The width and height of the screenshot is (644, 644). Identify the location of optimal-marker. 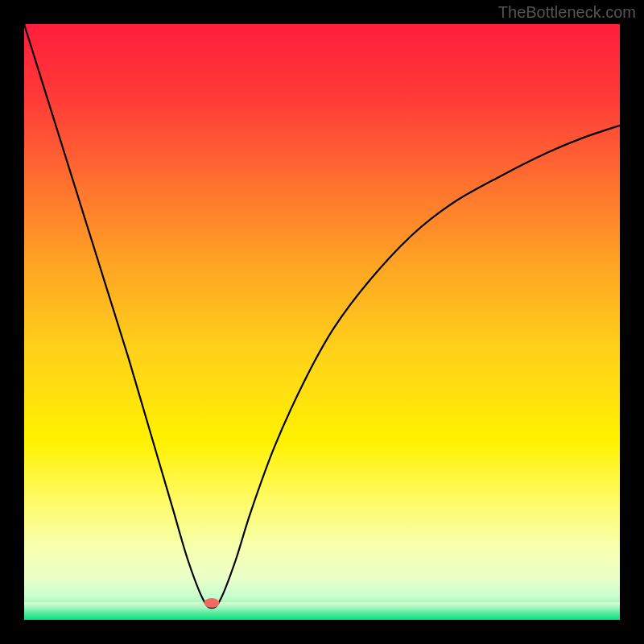
(213, 603).